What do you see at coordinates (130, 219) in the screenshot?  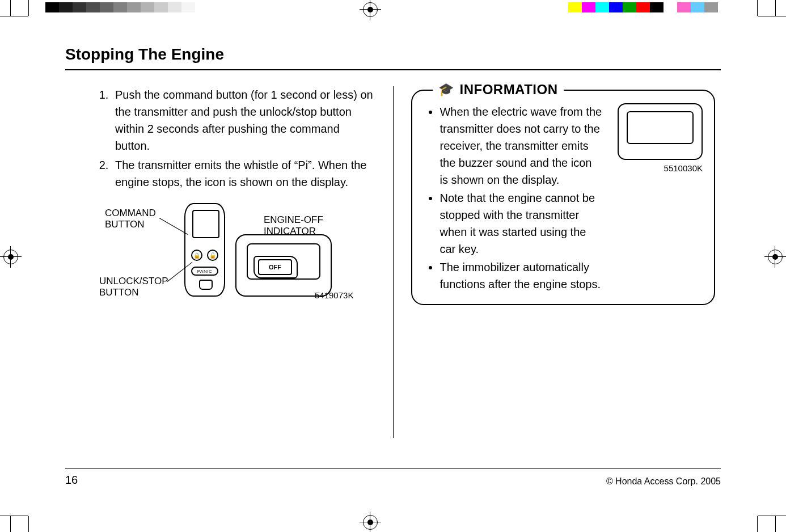 I see `label-command-button: COMMAND BUTTON` at bounding box center [130, 219].